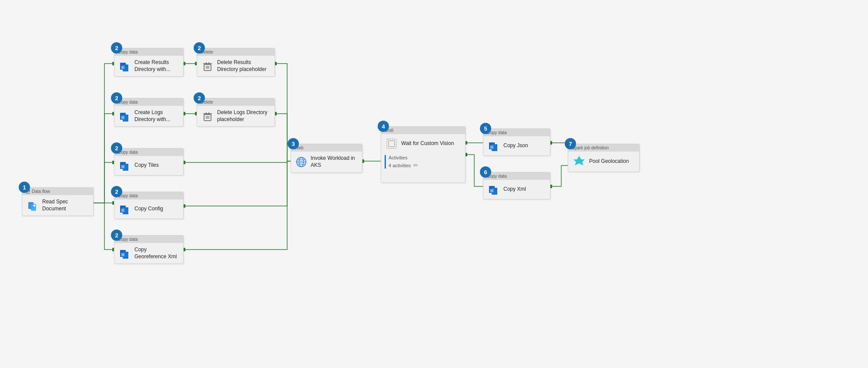 Image resolution: width=868 pixels, height=368 pixels. Describe the element at coordinates (157, 253) in the screenshot. I see `node-copy-georef-label: Copy Georeference Xml` at that location.